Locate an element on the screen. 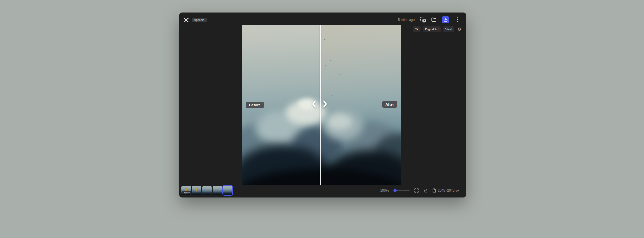 This screenshot has height=238, width=644. after-label: After is located at coordinates (390, 104).